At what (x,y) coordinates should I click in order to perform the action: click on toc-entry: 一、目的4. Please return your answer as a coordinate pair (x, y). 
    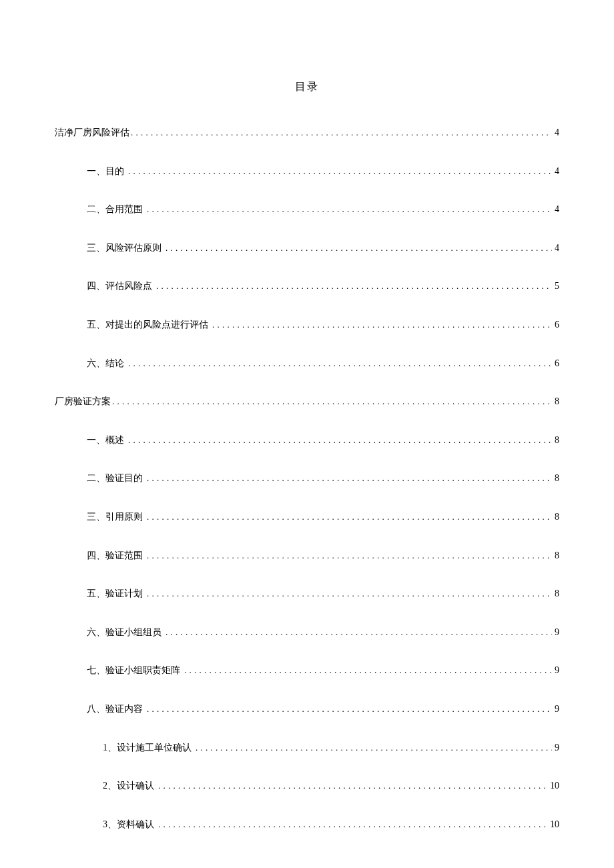
    Looking at the image, I should click on (307, 171).